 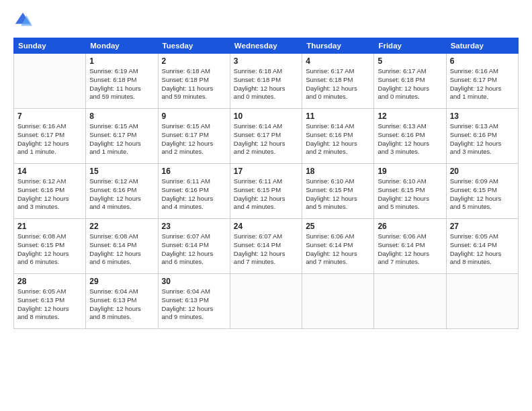 What do you see at coordinates (266, 246) in the screenshot?
I see `calendar-week-row: 21Sunrise: 6:08 AM Sunset: 6:15 PM Dayli…` at bounding box center [266, 246].